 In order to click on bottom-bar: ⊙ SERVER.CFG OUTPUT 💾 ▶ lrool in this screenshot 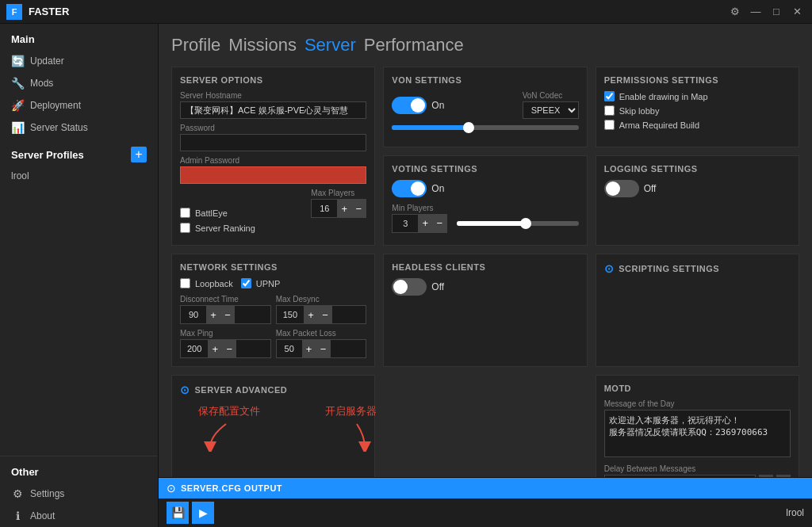, I will do `click(485, 502)`.